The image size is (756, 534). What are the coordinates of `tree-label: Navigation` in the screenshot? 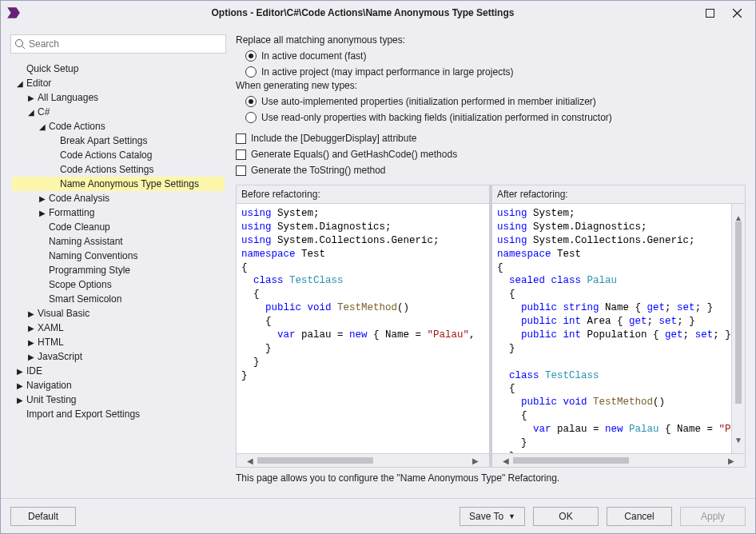 It's located at (50, 385).